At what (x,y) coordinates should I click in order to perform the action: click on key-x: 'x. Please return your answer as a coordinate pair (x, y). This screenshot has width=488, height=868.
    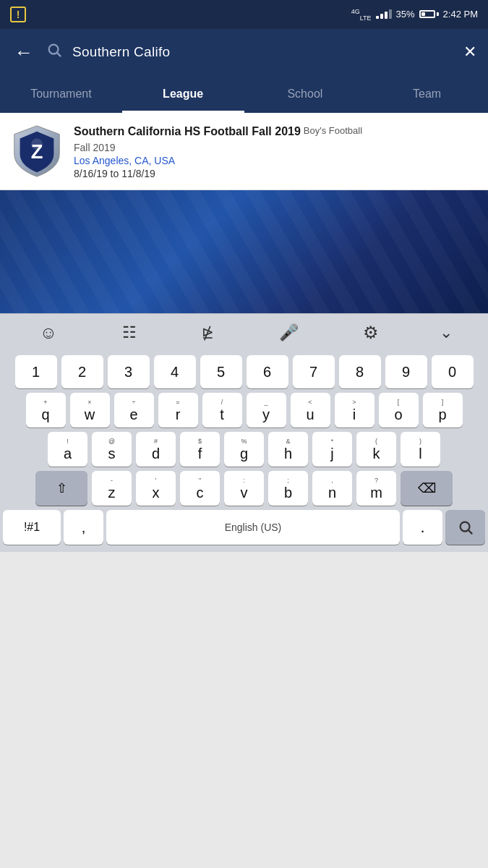
    Looking at the image, I should click on (156, 488).